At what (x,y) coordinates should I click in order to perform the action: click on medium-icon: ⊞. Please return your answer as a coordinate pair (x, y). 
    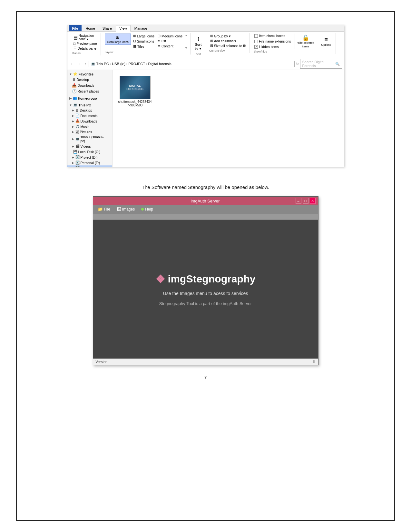
    Looking at the image, I should click on (159, 36).